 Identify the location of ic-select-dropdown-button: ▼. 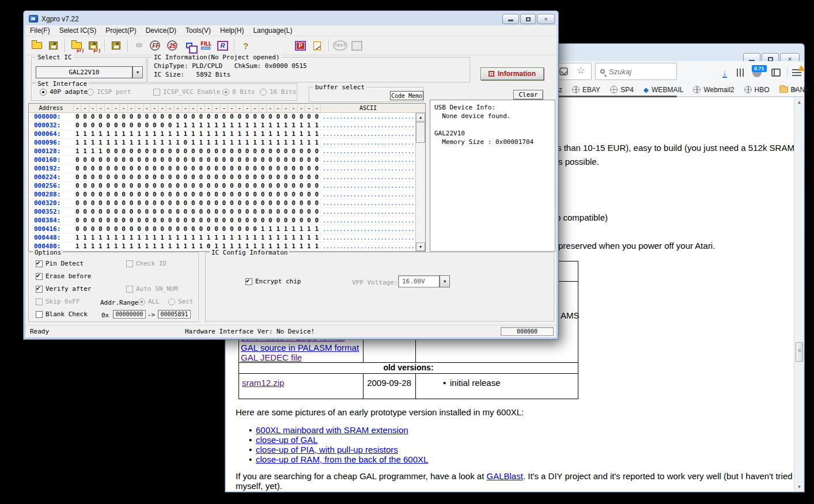
(138, 73).